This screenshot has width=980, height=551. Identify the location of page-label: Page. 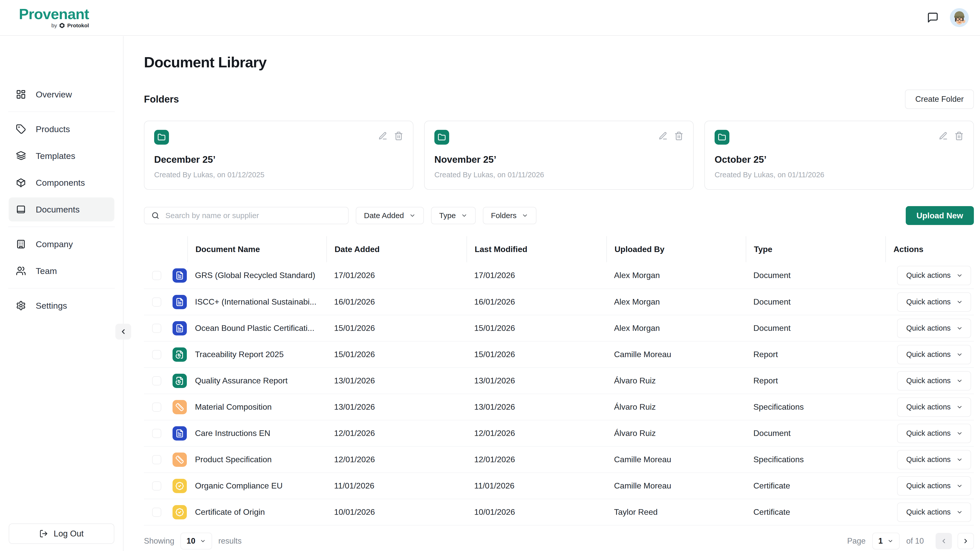
(856, 541).